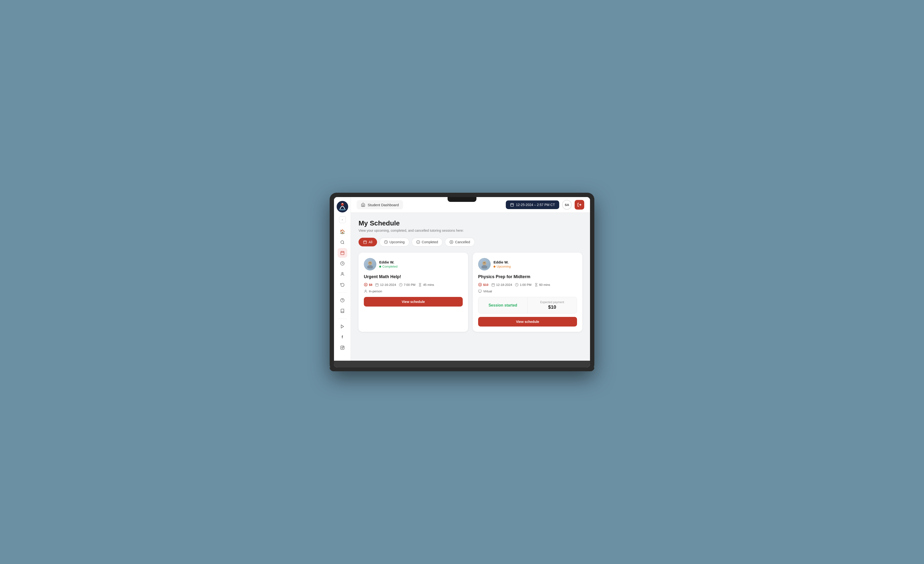 The width and height of the screenshot is (924, 564). I want to click on status-badge-1: Completed, so click(388, 266).